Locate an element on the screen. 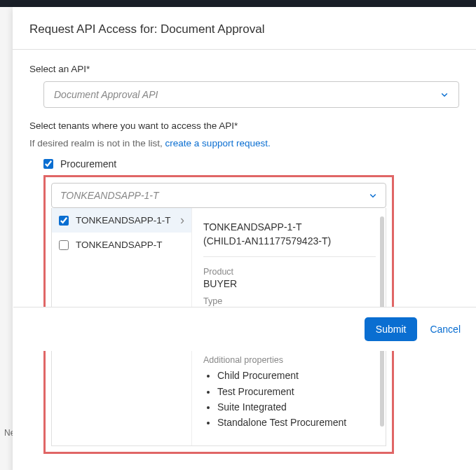  procurement-checkbox is located at coordinates (48, 164).